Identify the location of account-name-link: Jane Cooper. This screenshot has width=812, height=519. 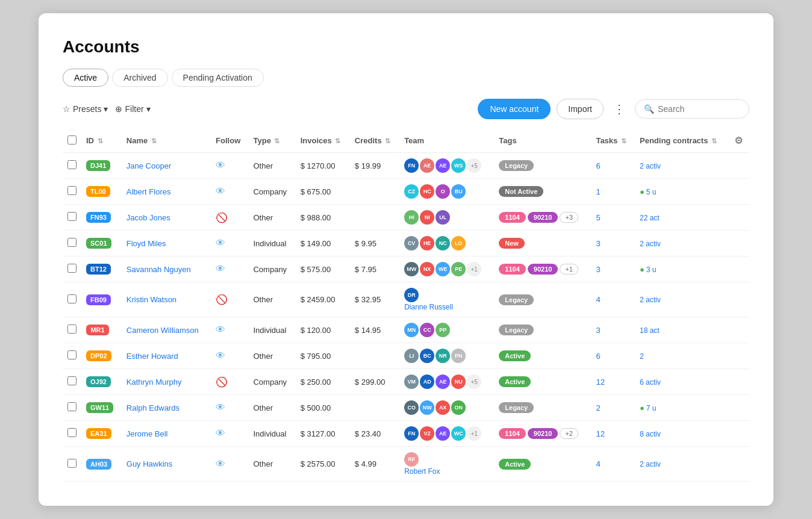
(149, 166).